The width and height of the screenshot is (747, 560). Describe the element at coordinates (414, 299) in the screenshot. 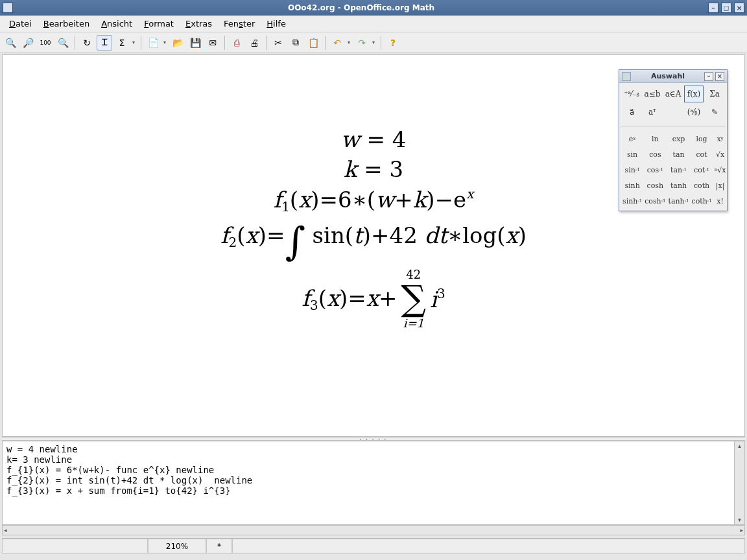

I see `sigma-symbol-icon: ∑` at that location.